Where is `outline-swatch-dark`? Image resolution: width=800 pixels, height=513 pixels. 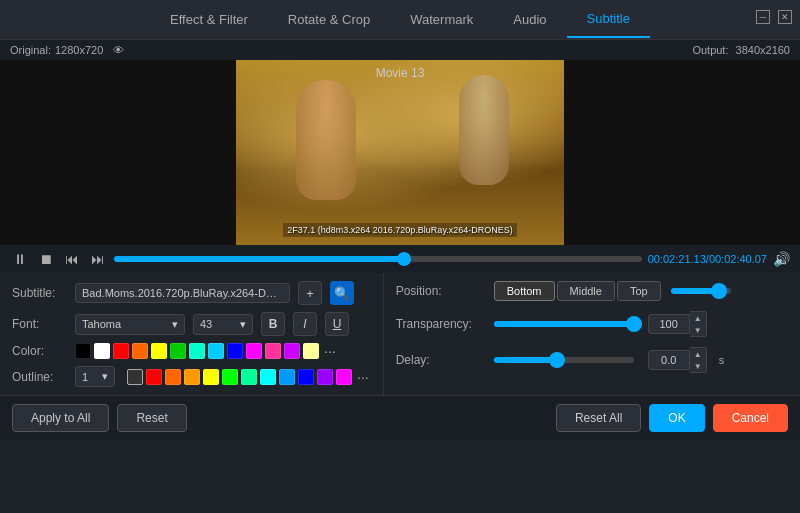 outline-swatch-dark is located at coordinates (135, 377).